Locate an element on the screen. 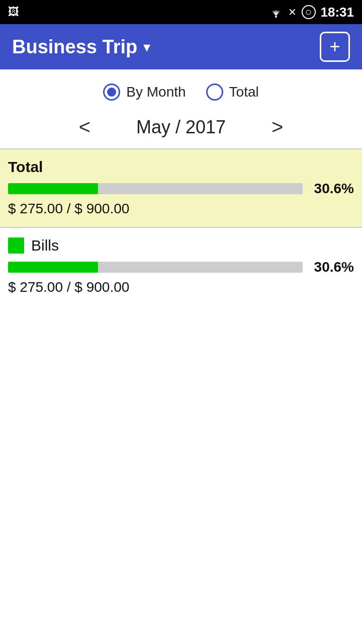 Image resolution: width=362 pixels, height=644 pixels. bills-color-box is located at coordinates (16, 246).